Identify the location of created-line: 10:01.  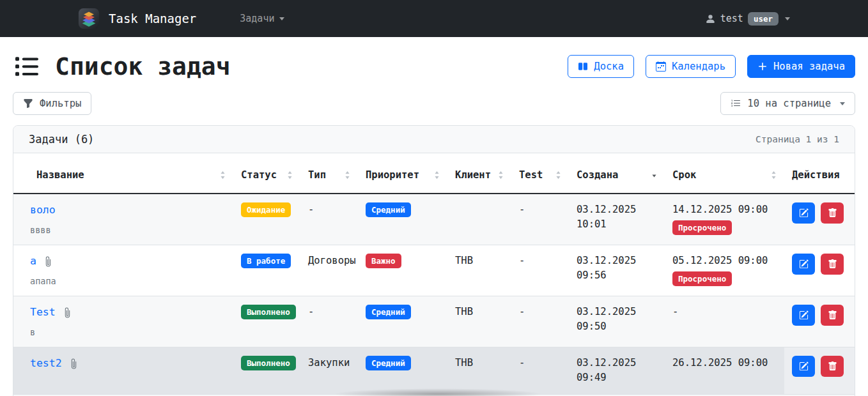
(617, 225).